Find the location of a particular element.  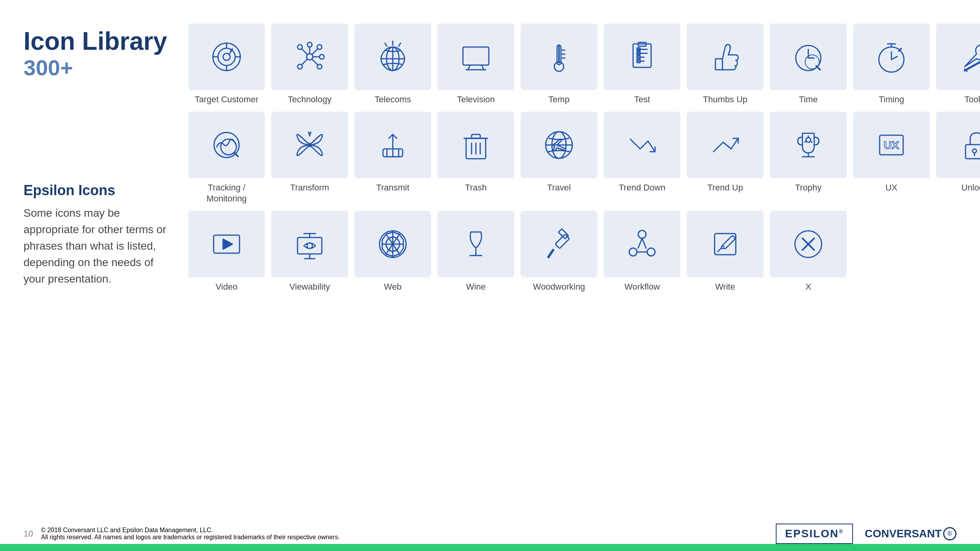

icon-cell-technology: Technology is located at coordinates (310, 64).